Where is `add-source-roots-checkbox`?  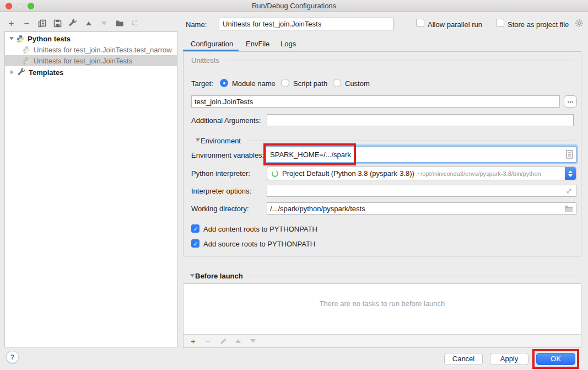
add-source-roots-checkbox is located at coordinates (195, 244).